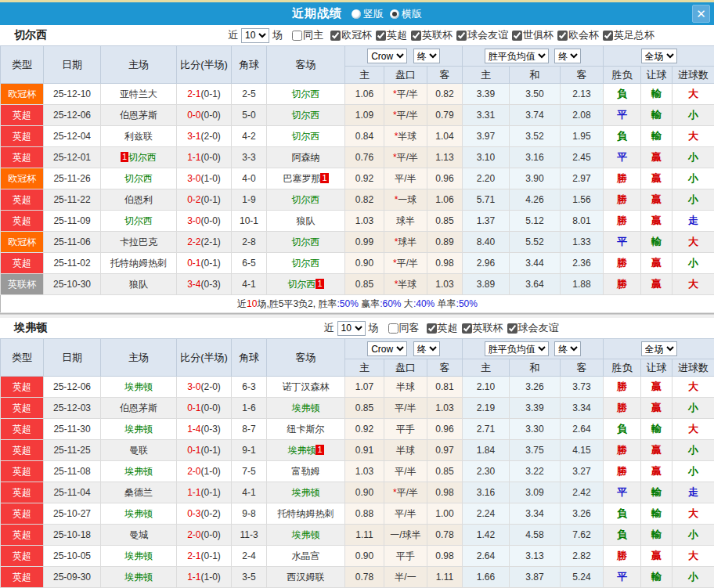  I want to click on odds-home: 1.03, so click(365, 221).